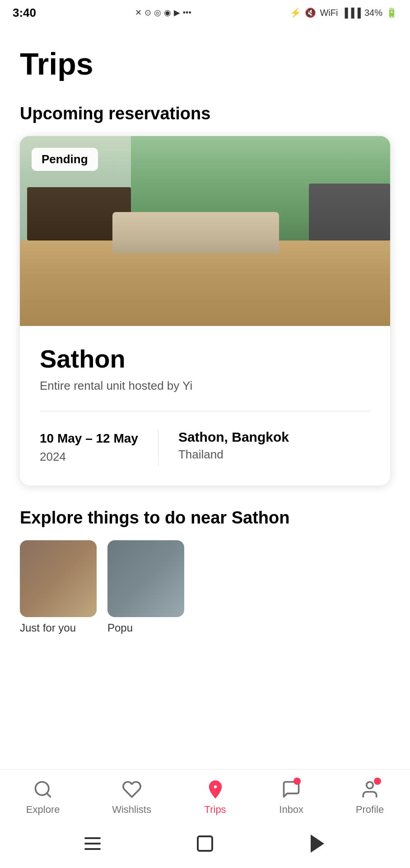  Describe the element at coordinates (370, 810) in the screenshot. I see `profile-label: Profile` at that location.